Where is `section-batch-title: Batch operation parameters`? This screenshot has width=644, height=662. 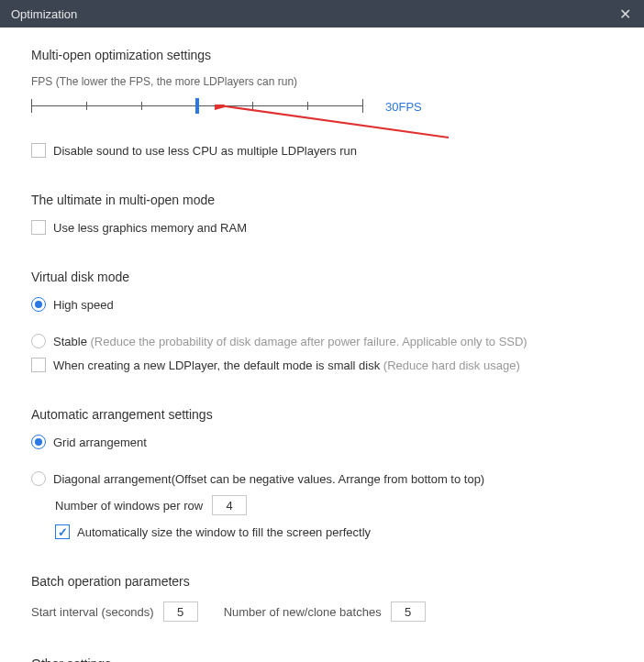
section-batch-title: Batch operation parameters is located at coordinates (324, 581).